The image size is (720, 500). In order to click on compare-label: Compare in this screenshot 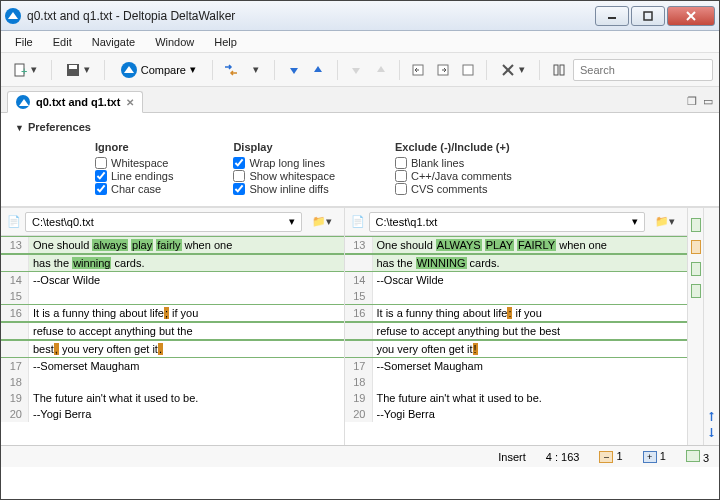, I will do `click(164, 70)`.